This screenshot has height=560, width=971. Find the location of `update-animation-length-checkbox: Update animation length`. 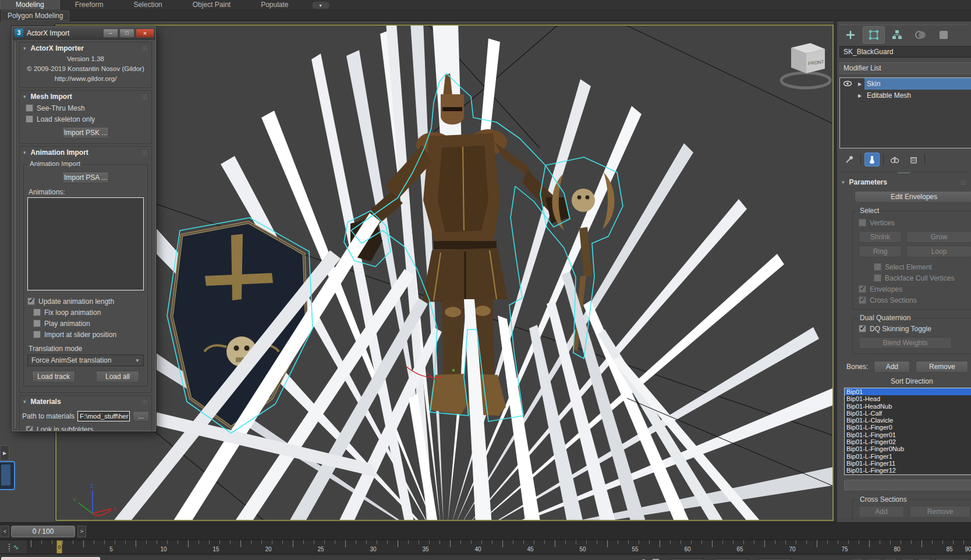

update-animation-length-checkbox: Update animation length is located at coordinates (86, 302).